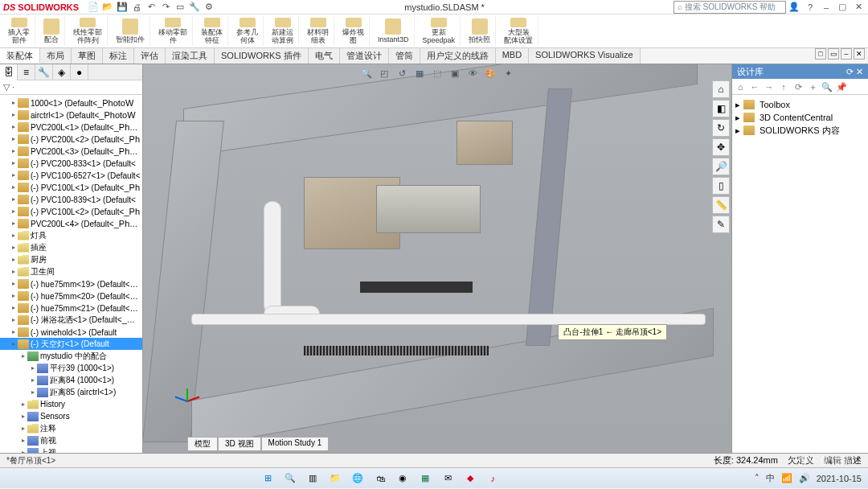  What do you see at coordinates (166, 7) in the screenshot?
I see `redo-icon: ↷` at bounding box center [166, 7].